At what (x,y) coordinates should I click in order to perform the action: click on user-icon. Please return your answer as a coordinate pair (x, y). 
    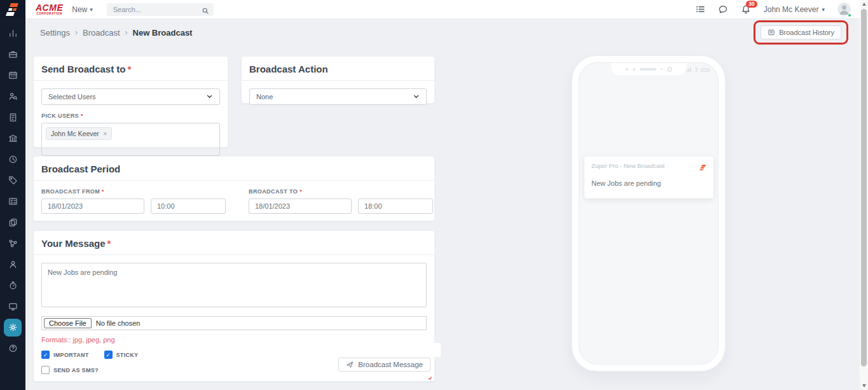
    Looking at the image, I should click on (13, 265).